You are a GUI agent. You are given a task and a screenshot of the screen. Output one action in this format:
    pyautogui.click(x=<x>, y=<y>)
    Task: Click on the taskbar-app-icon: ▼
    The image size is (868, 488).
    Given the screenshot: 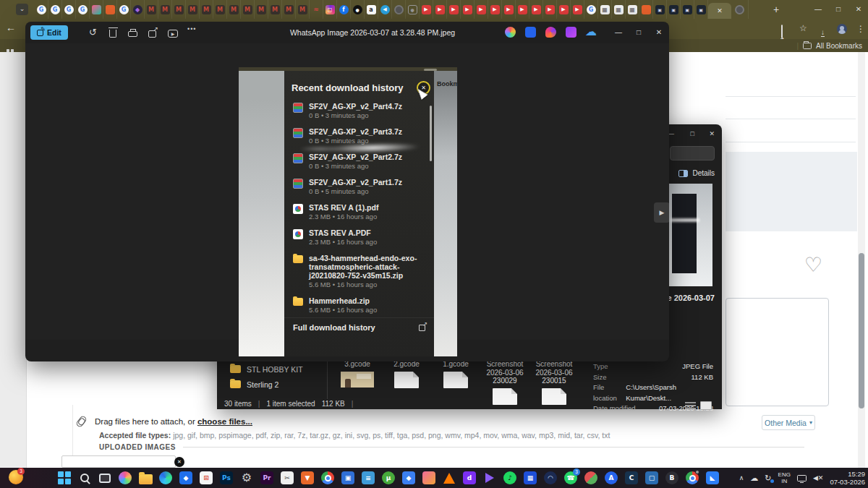 What is the action you would take?
    pyautogui.click(x=307, y=478)
    